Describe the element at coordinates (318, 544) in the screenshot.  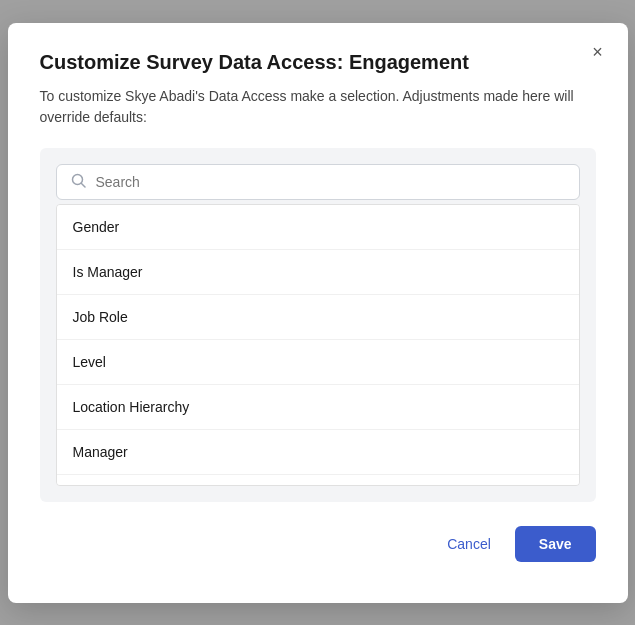
I see `modal-footer: Cancel Save` at that location.